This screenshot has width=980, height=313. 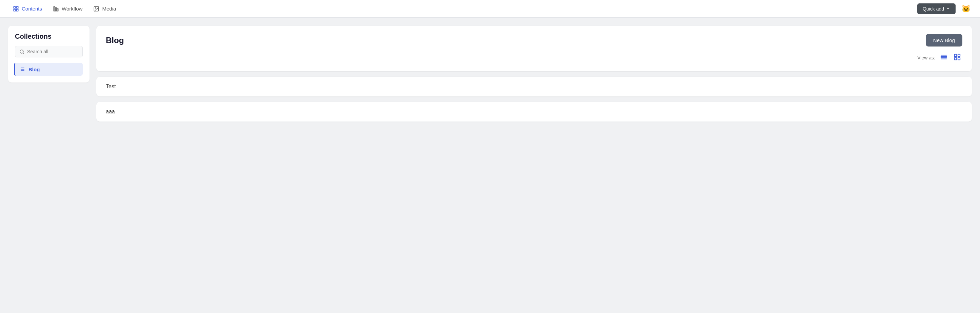 What do you see at coordinates (534, 40) in the screenshot?
I see `blog-header-top: Blog New Blog` at bounding box center [534, 40].